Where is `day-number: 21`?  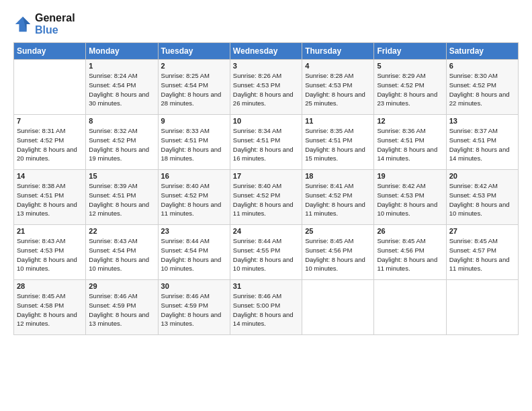 day-number: 21 is located at coordinates (50, 231).